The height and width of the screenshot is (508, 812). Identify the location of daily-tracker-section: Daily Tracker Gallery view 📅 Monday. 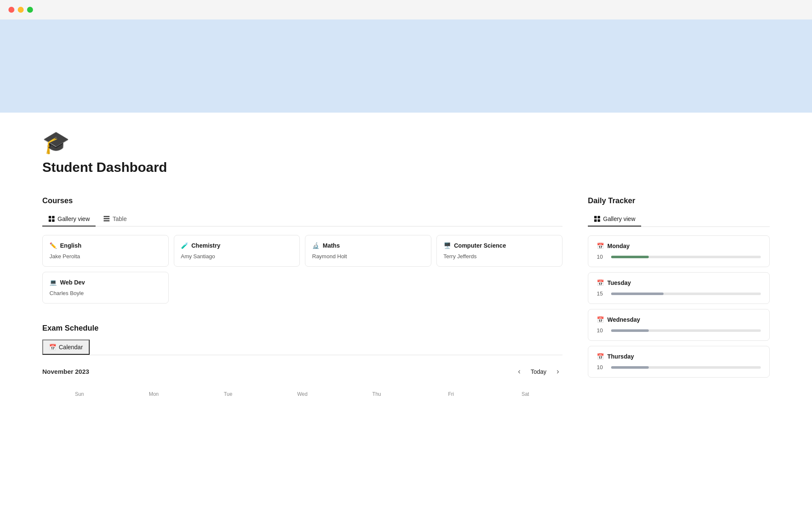
(679, 298).